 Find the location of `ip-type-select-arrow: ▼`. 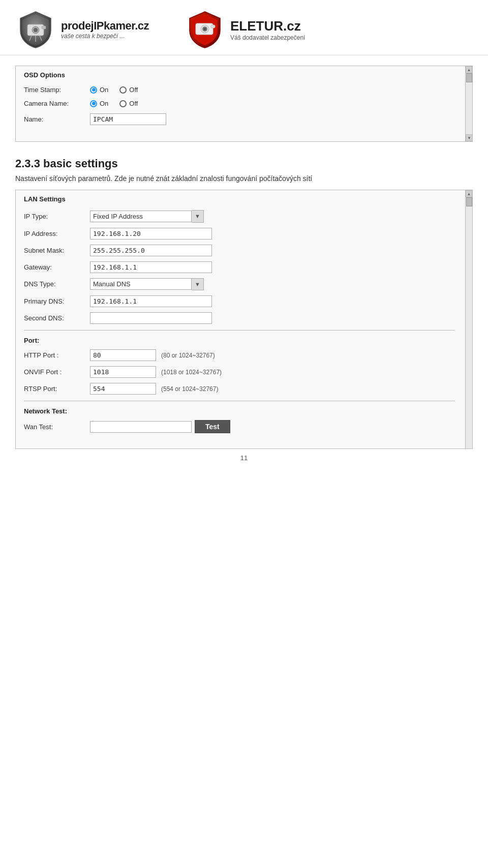

ip-type-select-arrow: ▼ is located at coordinates (198, 217).